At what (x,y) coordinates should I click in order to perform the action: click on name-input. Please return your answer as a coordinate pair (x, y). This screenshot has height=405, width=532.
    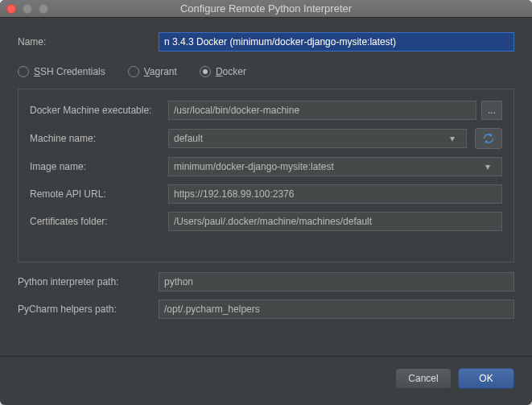
    Looking at the image, I should click on (336, 42).